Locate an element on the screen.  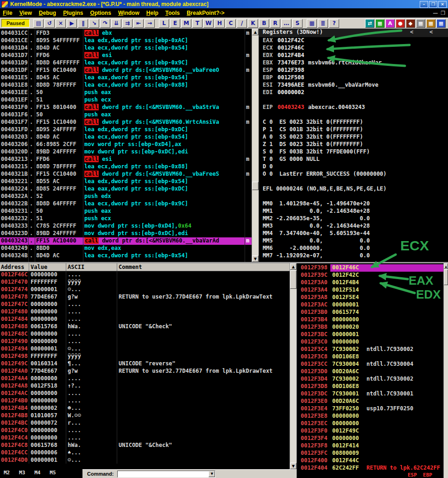
dump-row: 0012F4B801010057W.☺☺ is located at coordinates (145, 416).